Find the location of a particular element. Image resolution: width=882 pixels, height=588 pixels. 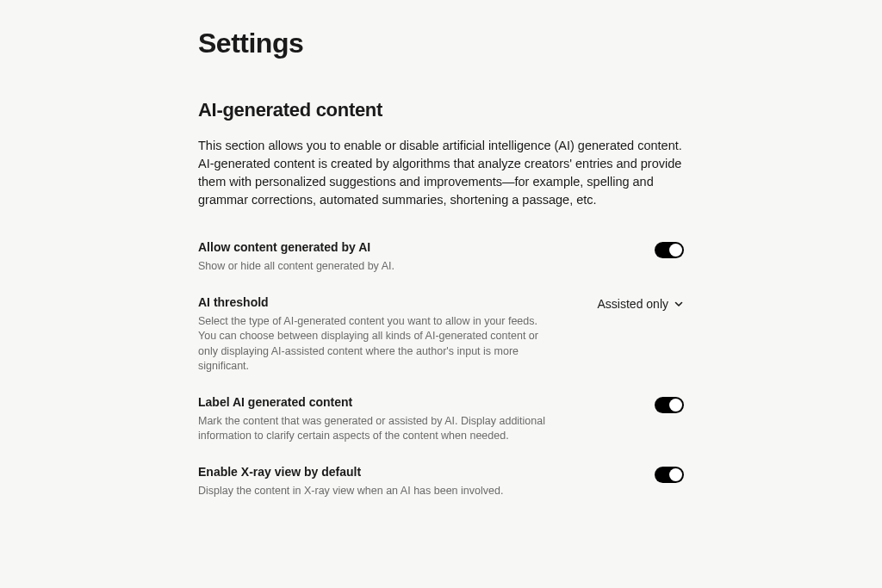

option-threshold-control: Assisted only is located at coordinates (641, 304).